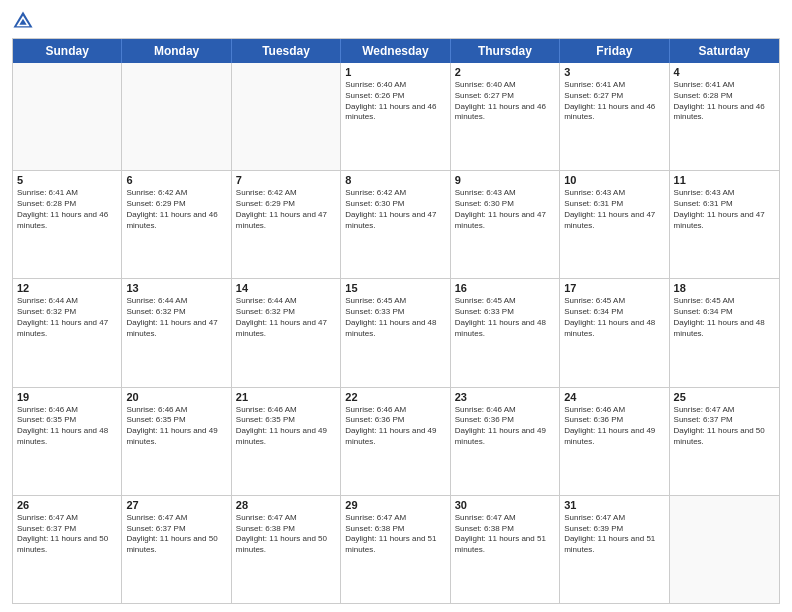 The height and width of the screenshot is (612, 792). Describe the element at coordinates (614, 534) in the screenshot. I see `cell-info: Sunrise: 6:47 AM Sunset: 6:39 PM Dayligh…` at that location.